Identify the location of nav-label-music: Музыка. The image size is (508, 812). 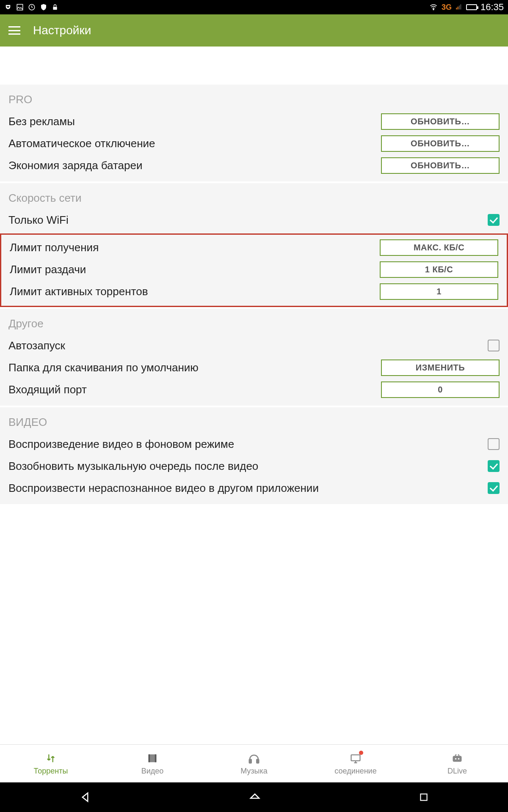
(254, 771).